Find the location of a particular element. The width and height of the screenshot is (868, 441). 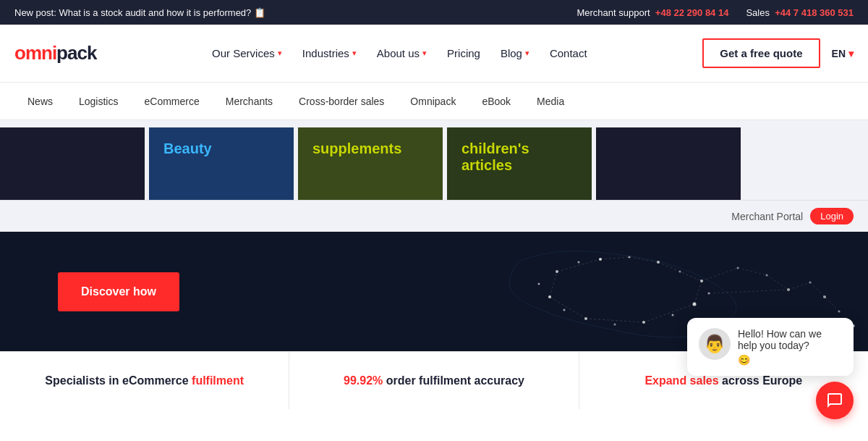

merchant-login-button: Login is located at coordinates (832, 216).